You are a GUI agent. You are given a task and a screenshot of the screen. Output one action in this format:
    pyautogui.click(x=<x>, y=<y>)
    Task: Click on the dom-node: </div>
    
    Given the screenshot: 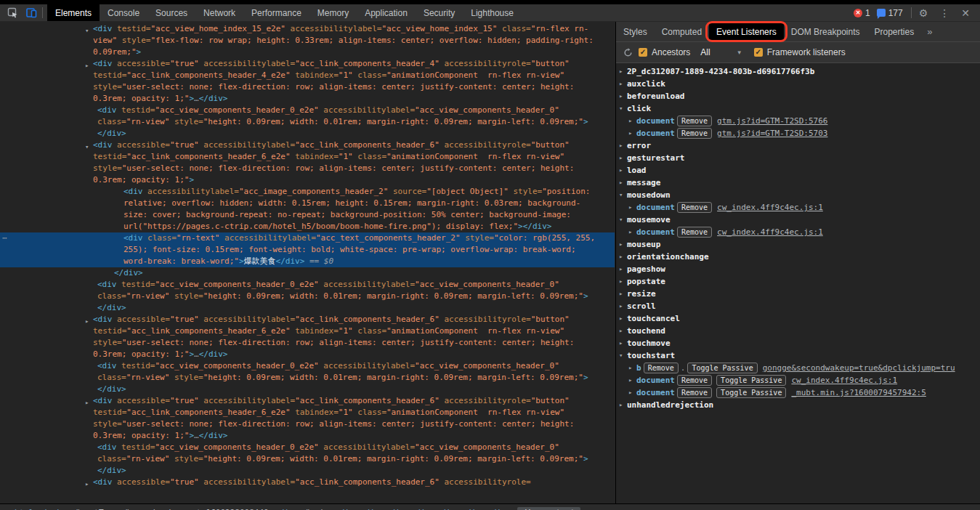 What is the action you would take?
    pyautogui.click(x=307, y=273)
    